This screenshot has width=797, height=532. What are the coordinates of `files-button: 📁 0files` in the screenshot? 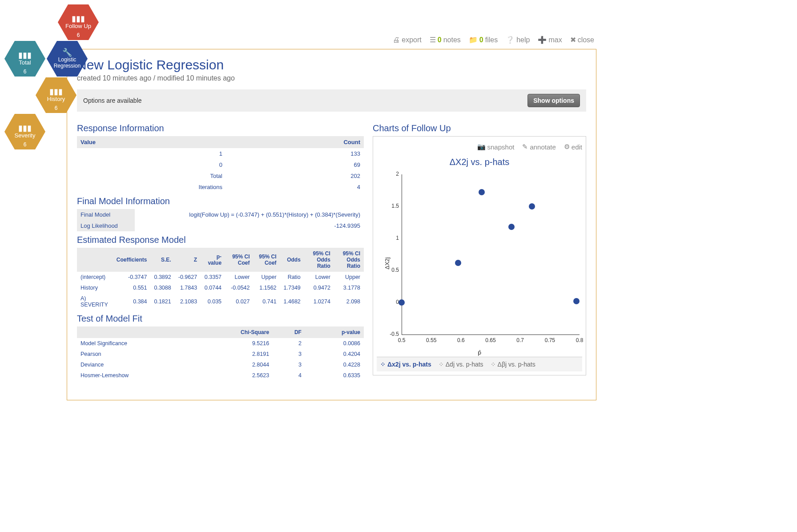 It's located at (483, 40).